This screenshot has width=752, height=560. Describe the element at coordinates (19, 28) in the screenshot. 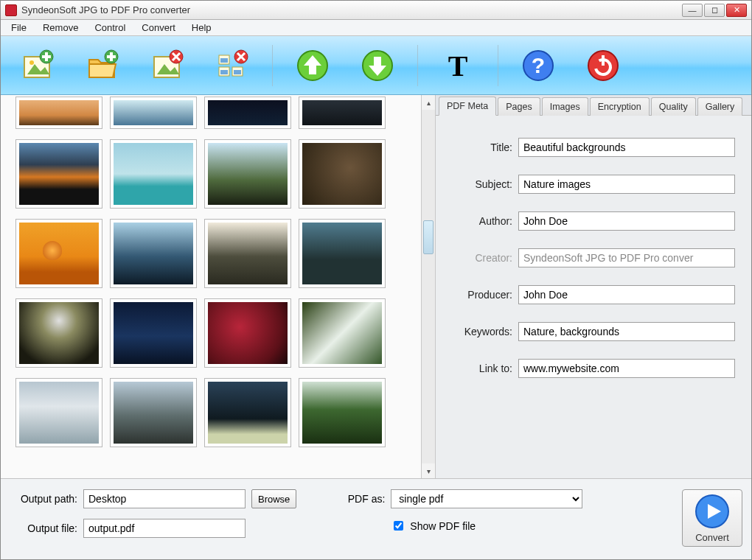

I see `menu-file: File` at that location.